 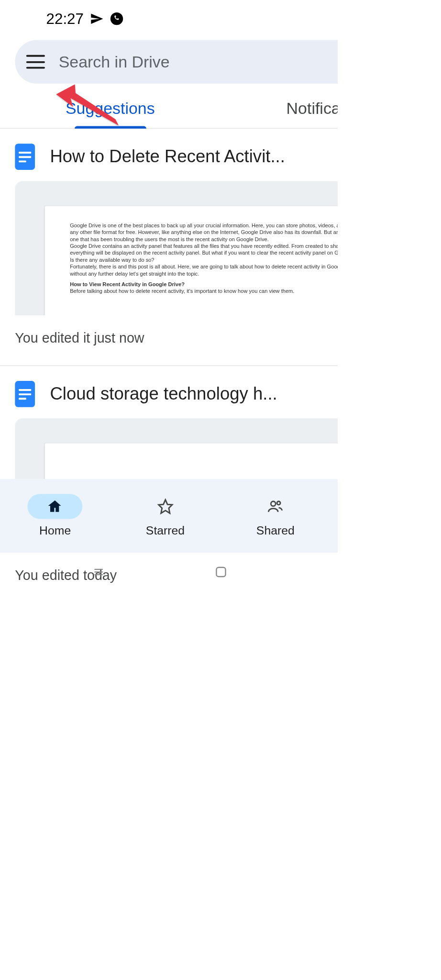 What do you see at coordinates (117, 19) in the screenshot?
I see `phone-icon` at bounding box center [117, 19].